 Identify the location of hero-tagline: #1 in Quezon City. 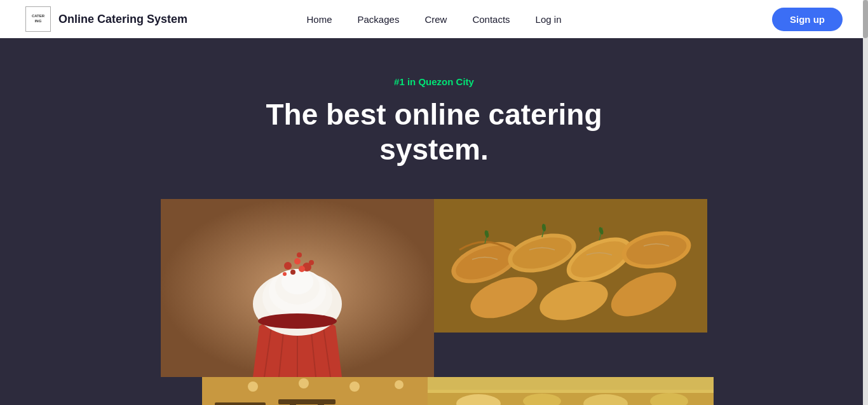
(434, 81).